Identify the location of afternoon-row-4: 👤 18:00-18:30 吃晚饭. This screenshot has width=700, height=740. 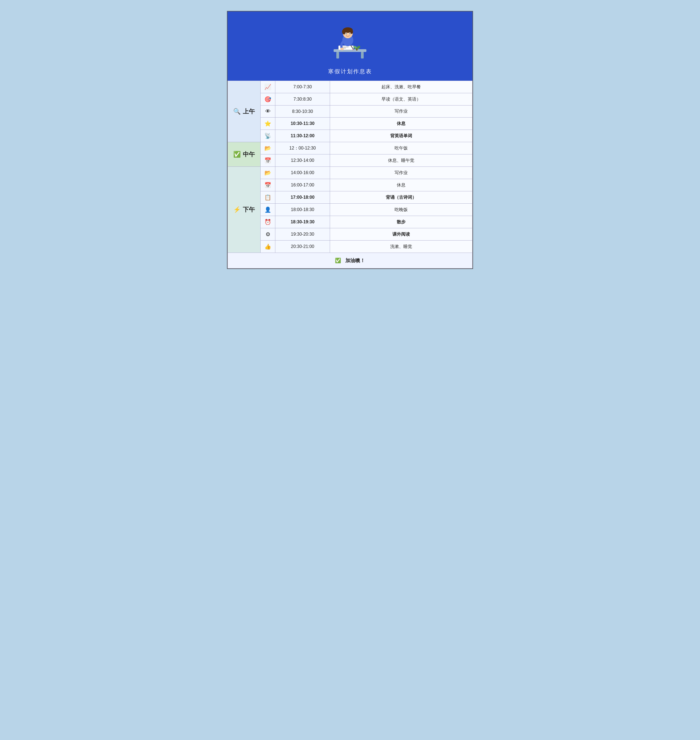
(350, 210).